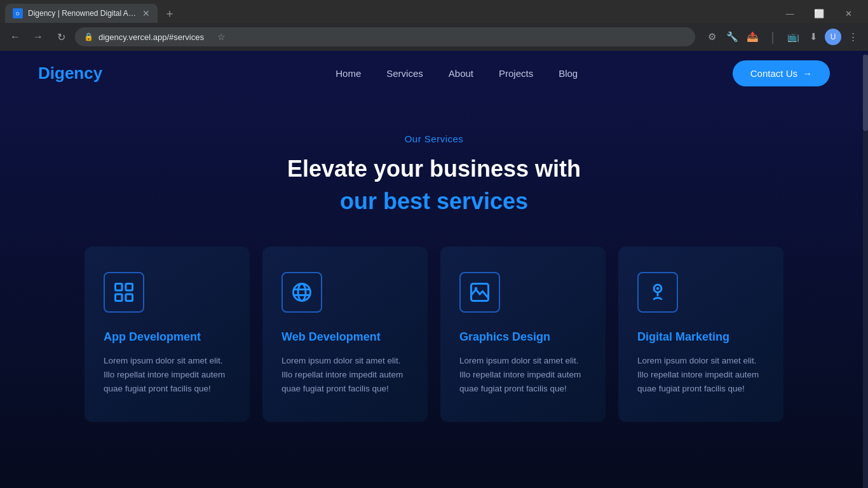  What do you see at coordinates (865, 93) in the screenshot?
I see `scrollbar-thumb` at bounding box center [865, 93].